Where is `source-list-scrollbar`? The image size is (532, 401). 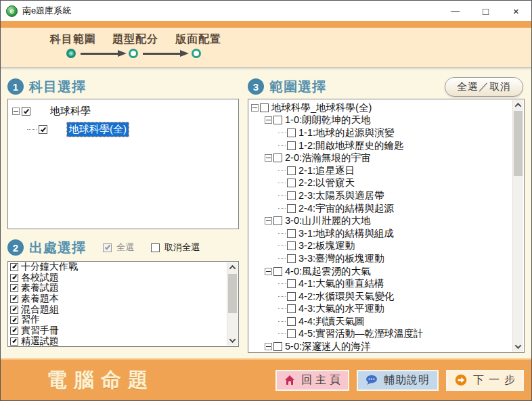
source-list-scrollbar is located at coordinates (232, 304).